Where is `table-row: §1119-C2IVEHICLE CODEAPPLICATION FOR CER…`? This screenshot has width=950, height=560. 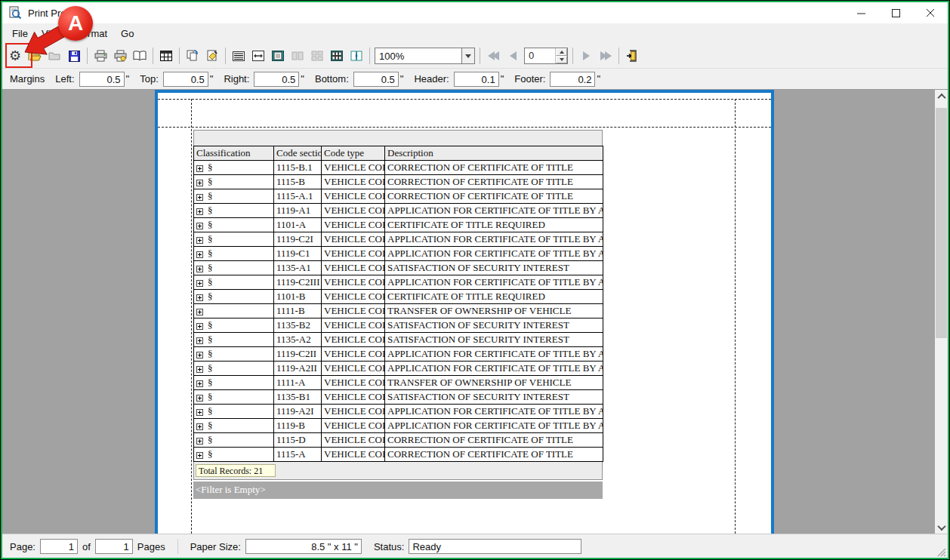 table-row: §1119-C2IVEHICLE CODEAPPLICATION FOR CER… is located at coordinates (399, 240).